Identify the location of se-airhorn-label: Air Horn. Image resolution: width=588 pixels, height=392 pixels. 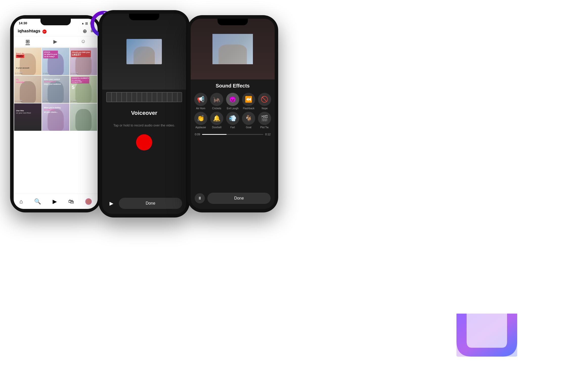
(201, 108).